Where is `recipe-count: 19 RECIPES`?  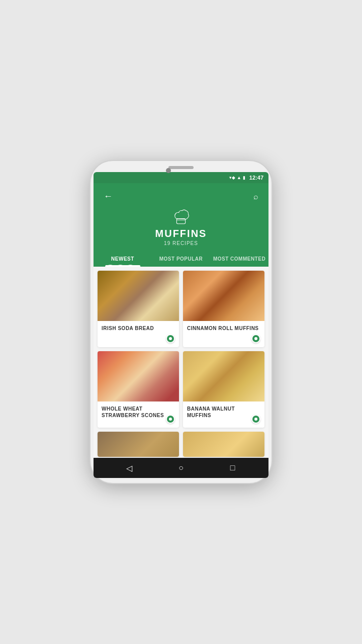
recipe-count: 19 RECIPES is located at coordinates (181, 244).